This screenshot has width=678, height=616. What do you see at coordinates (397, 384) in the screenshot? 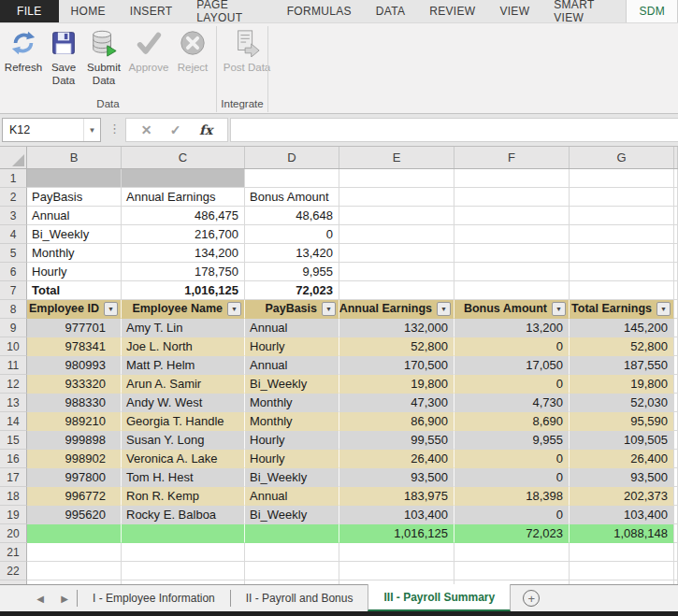
I see `cell-E12: 19,800` at bounding box center [397, 384].